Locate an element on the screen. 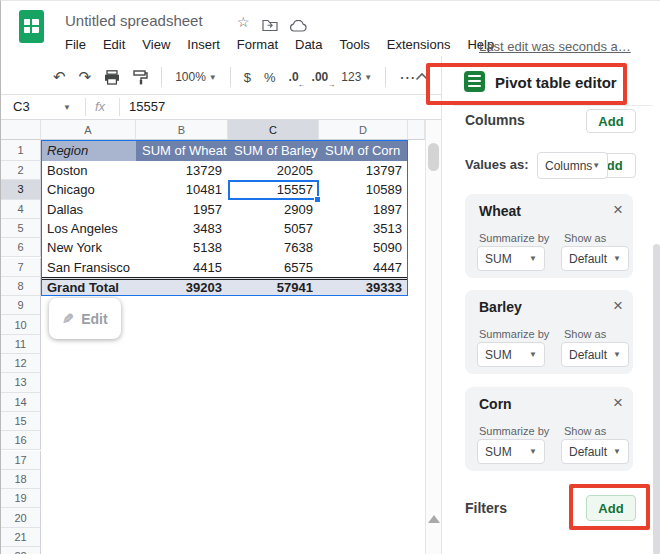  row-number-3: 3 is located at coordinates (21, 190).